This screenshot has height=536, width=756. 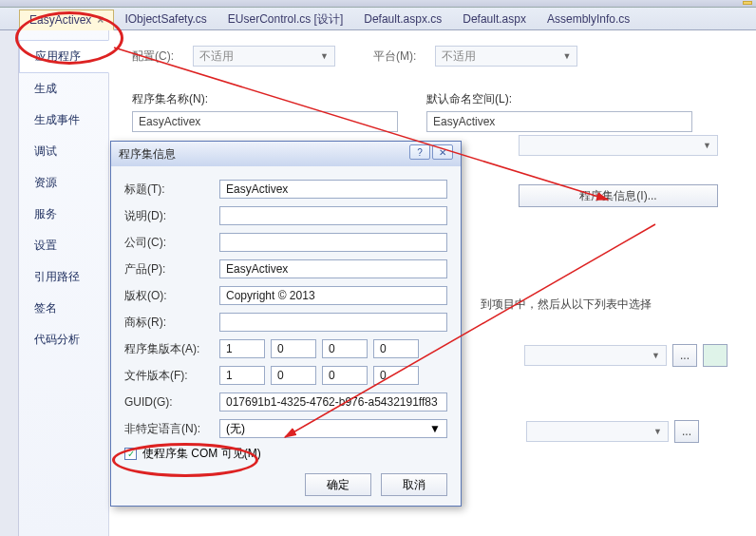 What do you see at coordinates (64, 340) in the screenshot?
I see `sidenav-item-code-analysis: 代码分析` at bounding box center [64, 340].